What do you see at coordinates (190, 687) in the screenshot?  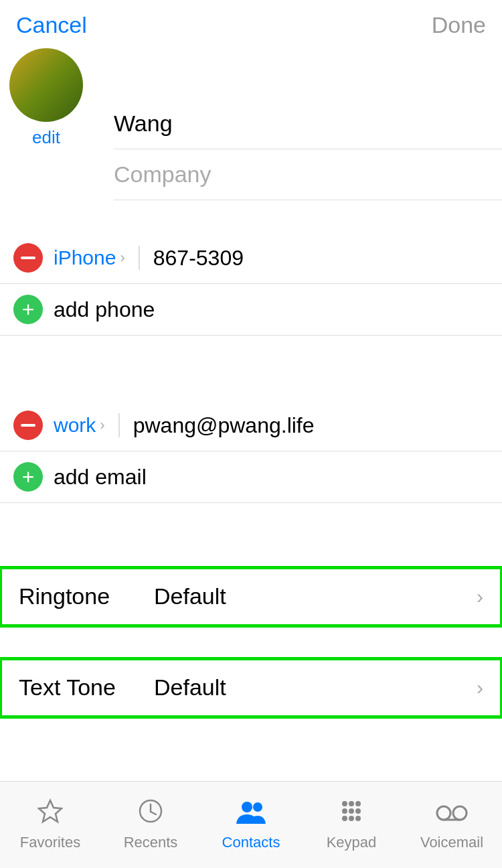 I see `text-tone-value: Default` at bounding box center [190, 687].